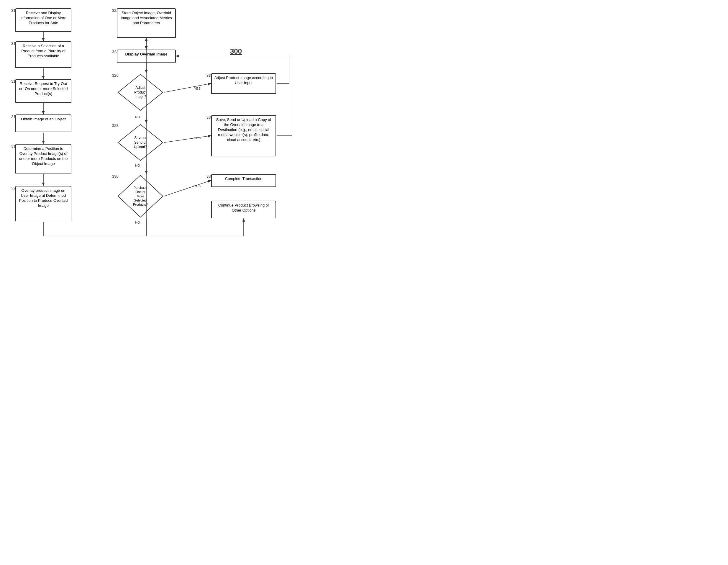 The height and width of the screenshot is (565, 728). Describe the element at coordinates (137, 117) in the screenshot. I see `label-326-no: NO` at that location.